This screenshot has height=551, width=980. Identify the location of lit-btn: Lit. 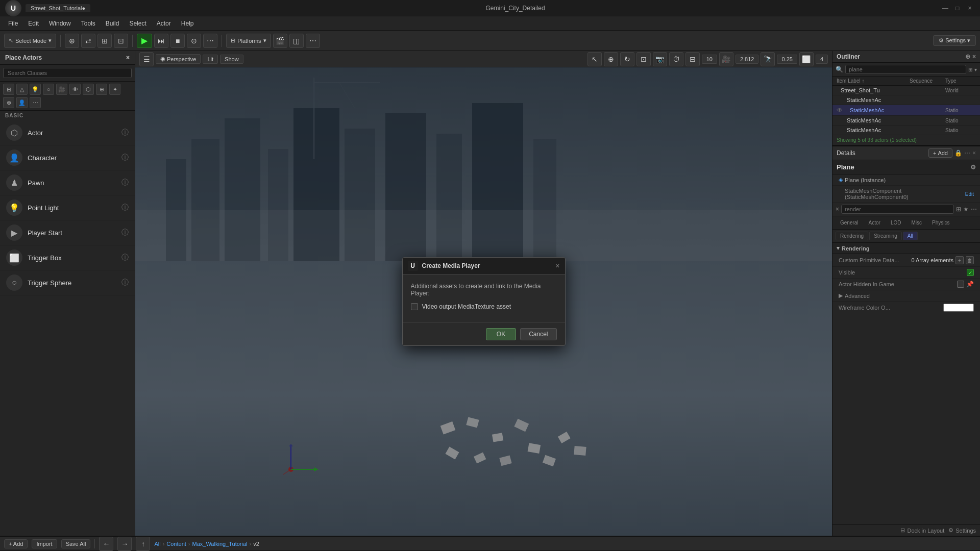
(210, 59).